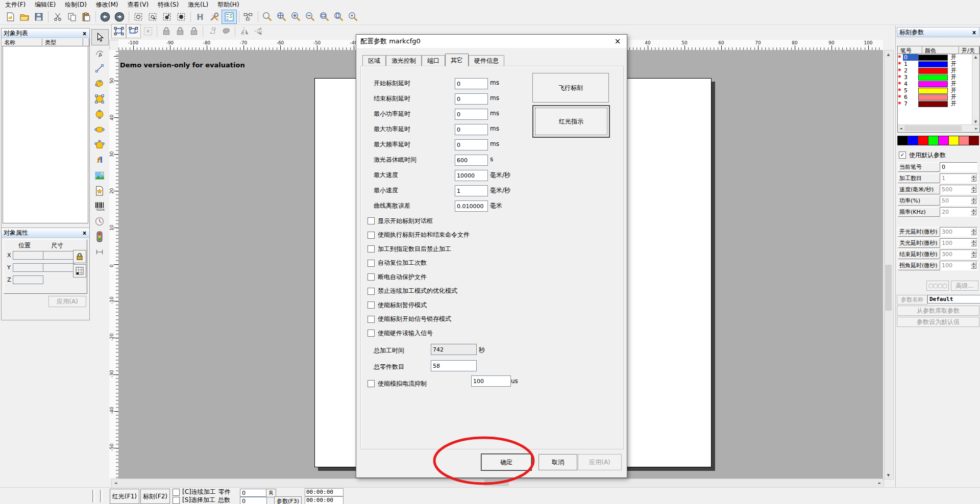 This screenshot has width=980, height=504. What do you see at coordinates (888, 475) in the screenshot?
I see `scroll-down-icon: ▼` at bounding box center [888, 475].